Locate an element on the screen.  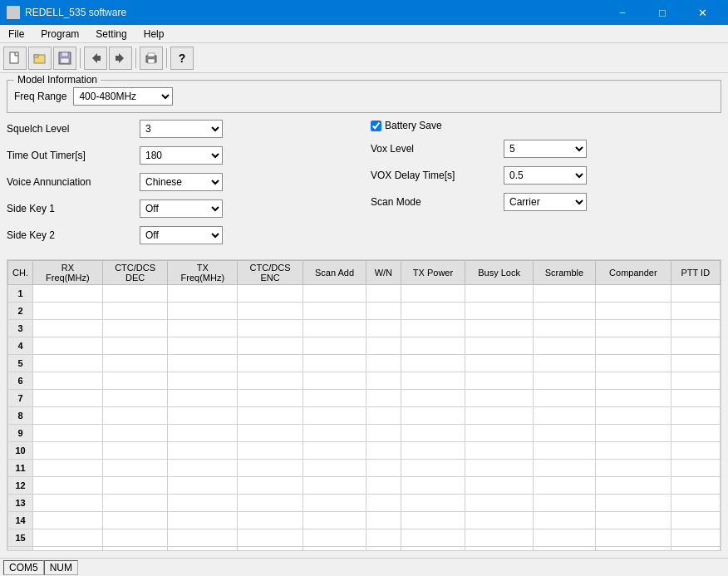
cell-row1-col11 is located at coordinates (695, 294).